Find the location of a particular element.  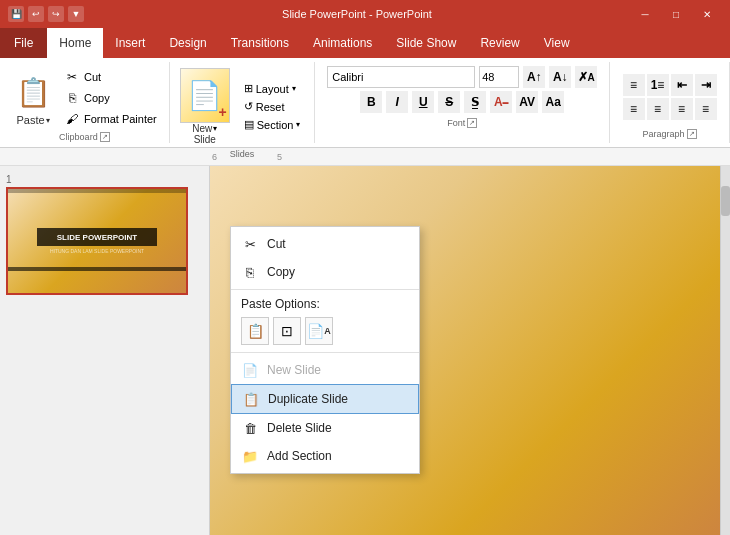

italic-button: I is located at coordinates (397, 102).